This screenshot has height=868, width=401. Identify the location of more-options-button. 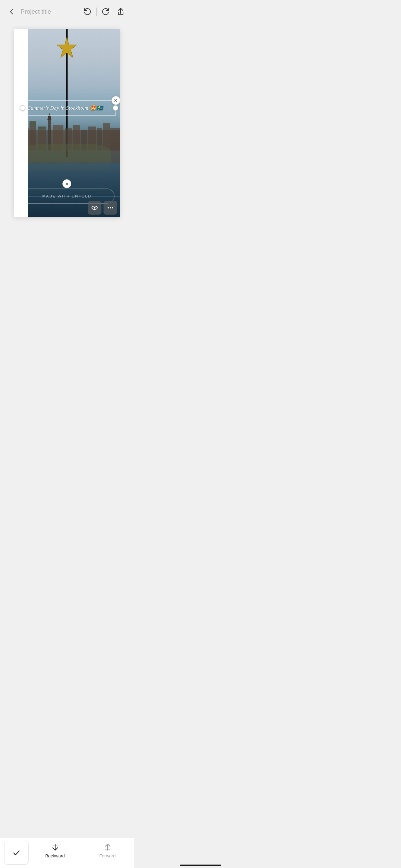
(110, 208).